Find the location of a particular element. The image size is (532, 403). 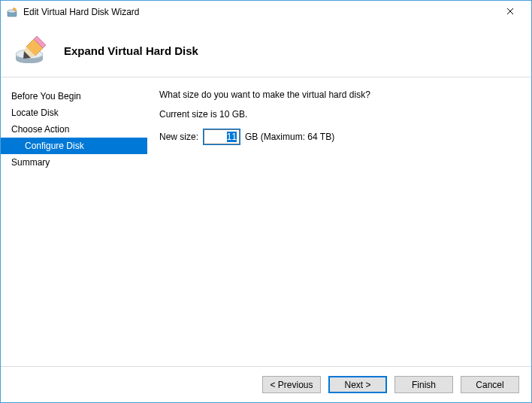

sidebar-item-before-you-begin: Before You Begin is located at coordinates (74, 96).